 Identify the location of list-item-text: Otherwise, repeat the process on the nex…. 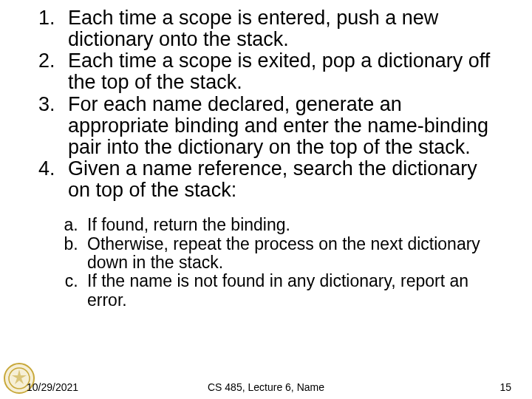
(284, 253).